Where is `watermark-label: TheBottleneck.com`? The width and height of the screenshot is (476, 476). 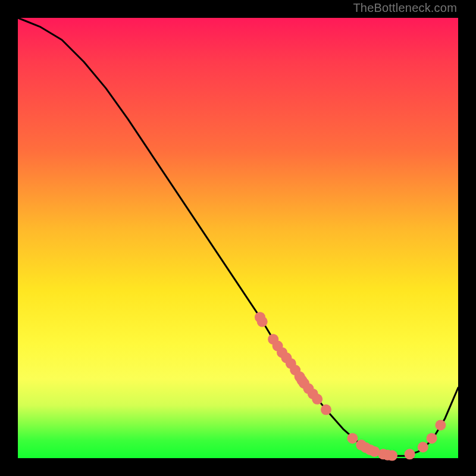 watermark-label: TheBottleneck.com is located at coordinates (405, 8).